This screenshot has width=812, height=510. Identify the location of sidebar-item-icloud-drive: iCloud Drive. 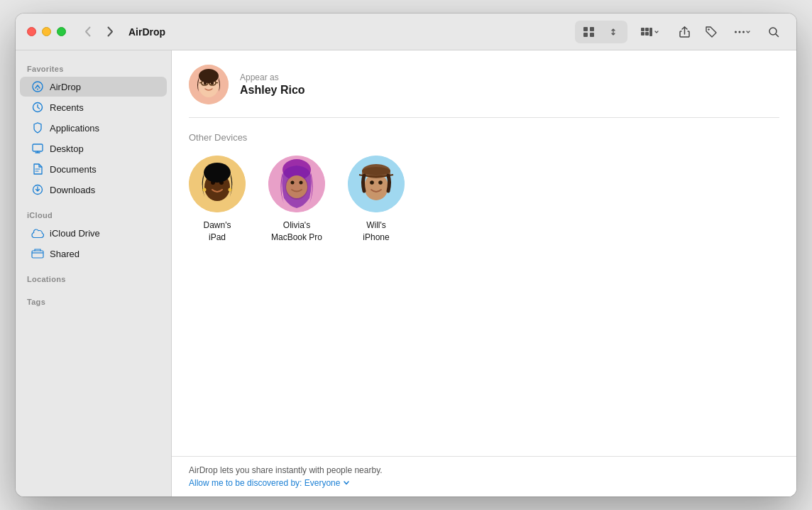
(94, 233).